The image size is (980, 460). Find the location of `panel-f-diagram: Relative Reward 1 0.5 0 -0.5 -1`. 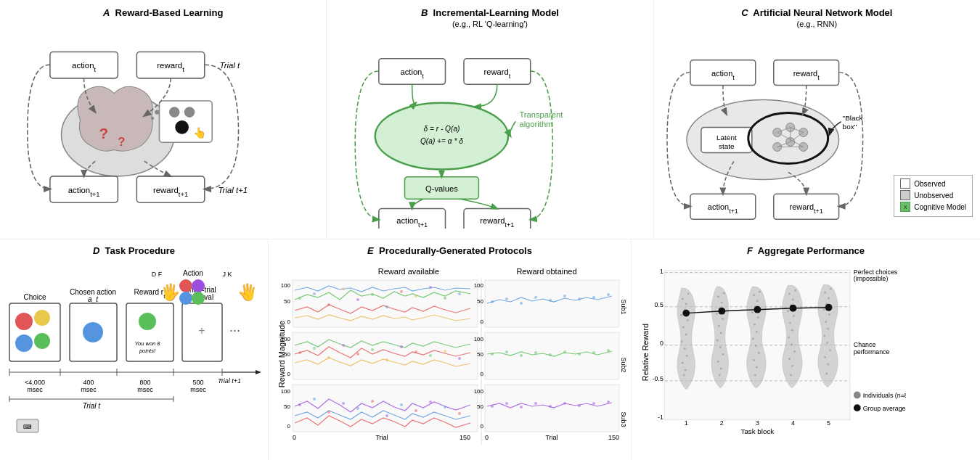

panel-f-diagram: Relative Reward 1 0.5 0 -0.5 -1 is located at coordinates (772, 356).